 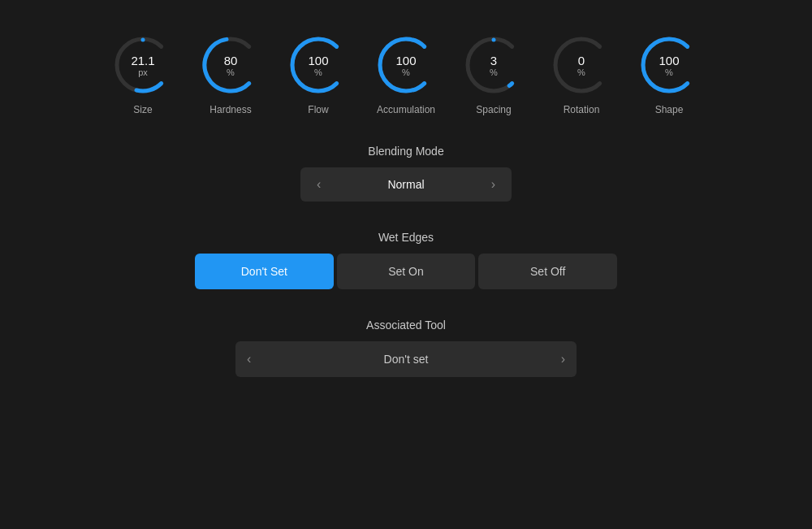 I want to click on blending-mode-section: Blending Mode ‹ Normal ›, so click(x=406, y=173).